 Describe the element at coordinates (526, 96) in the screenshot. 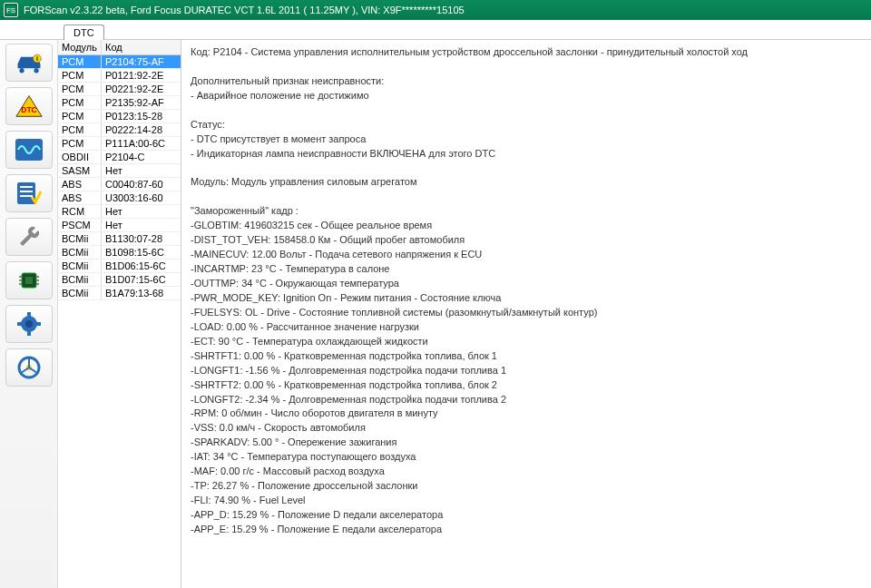

I see `detail-additional-item: - Аварийное положение не достижимо` at that location.